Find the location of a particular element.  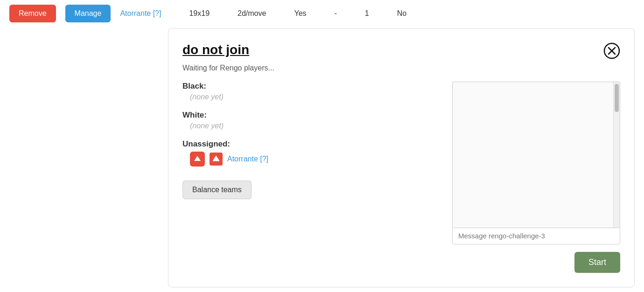

start-btn-wrapper: Start is located at coordinates (536, 262).